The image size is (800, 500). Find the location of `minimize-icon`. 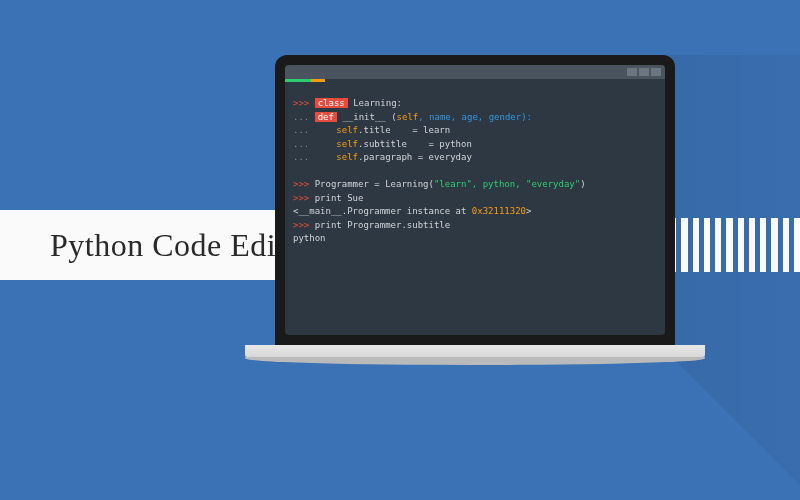

minimize-icon is located at coordinates (632, 72).